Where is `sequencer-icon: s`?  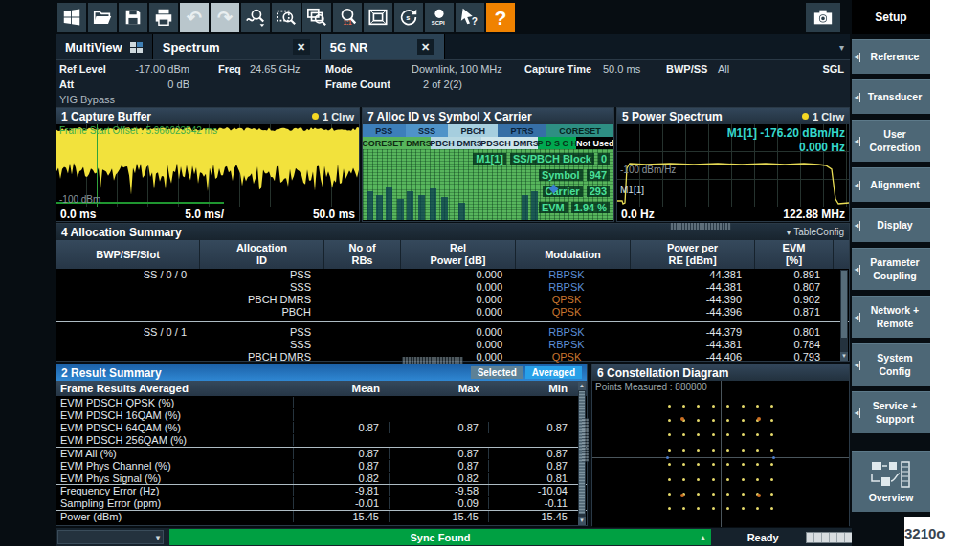 sequencer-icon: s is located at coordinates (409, 17).